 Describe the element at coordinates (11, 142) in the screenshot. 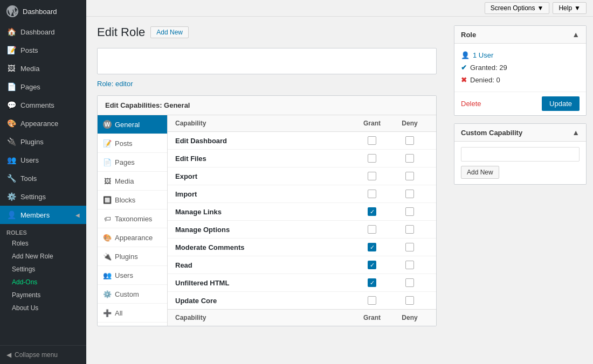

I see `plugins-icon: 🔌` at that location.